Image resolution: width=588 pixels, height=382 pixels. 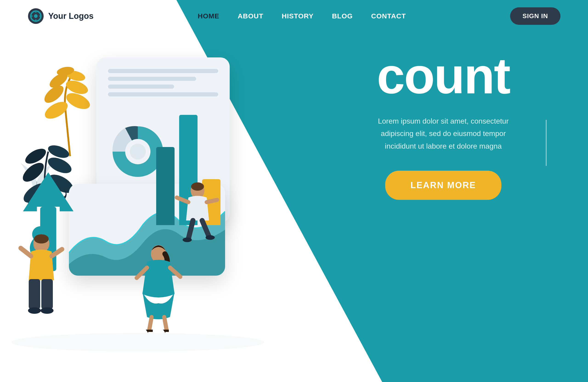 I want to click on figure-analyst, so click(x=198, y=211).